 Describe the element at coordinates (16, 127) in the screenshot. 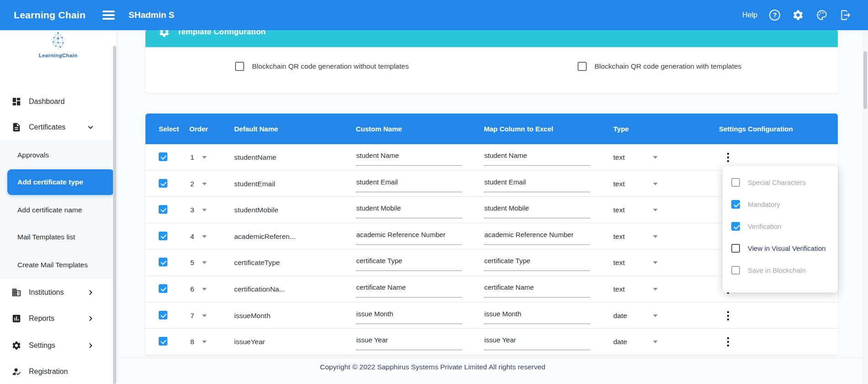

I see `document-icon` at that location.